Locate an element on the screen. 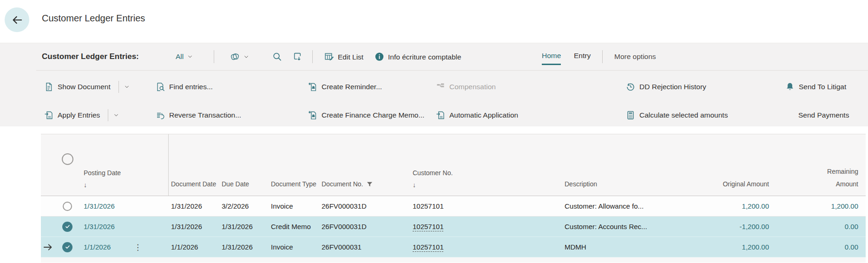 This screenshot has height=263, width=868. create-reminder-button: Create Reminder... is located at coordinates (345, 87).